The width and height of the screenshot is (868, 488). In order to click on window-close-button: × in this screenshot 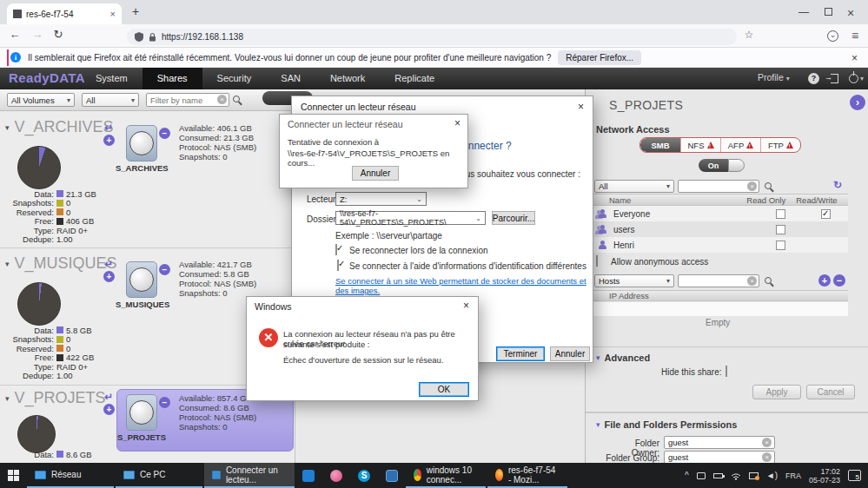, I will do `click(851, 13)`.